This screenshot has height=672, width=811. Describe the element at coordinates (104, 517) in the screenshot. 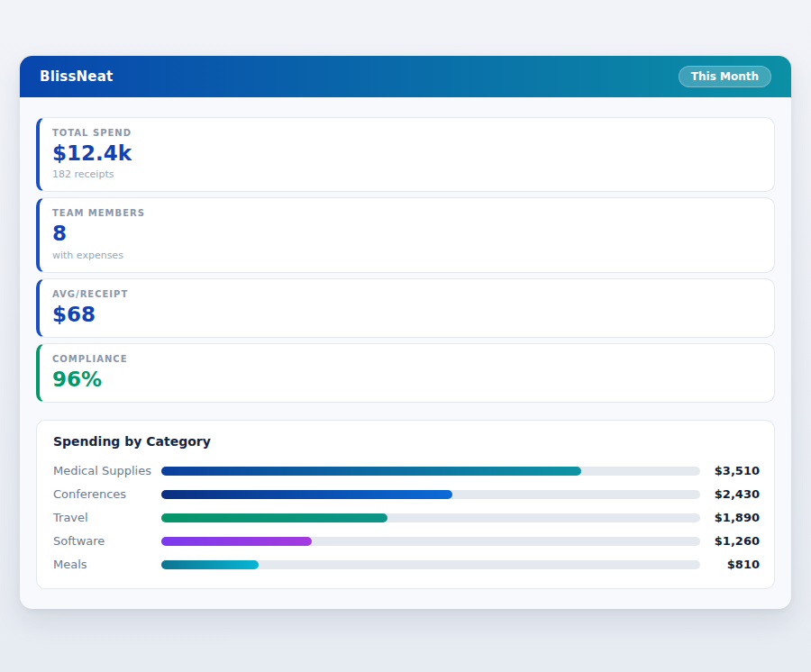

I see `category-label: Travel` at that location.